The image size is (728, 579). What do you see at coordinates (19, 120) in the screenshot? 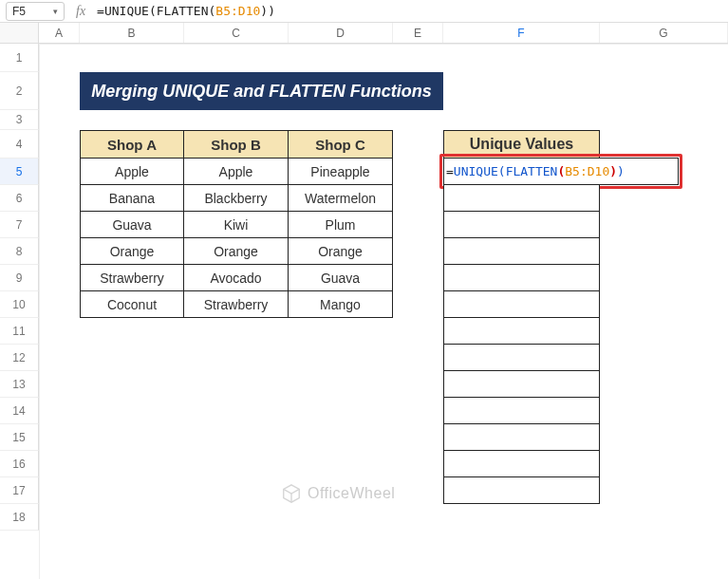
I see `row-header: 3` at bounding box center [19, 120].